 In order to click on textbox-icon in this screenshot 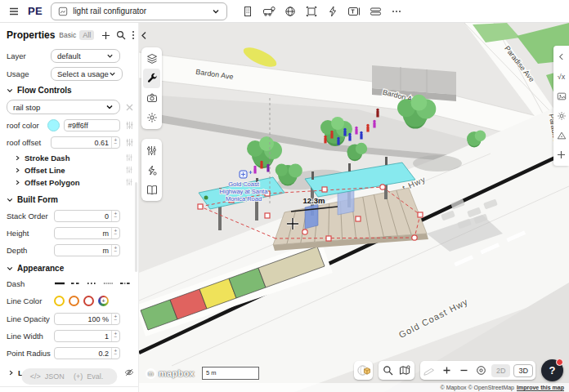, I will do `click(354, 11)`.